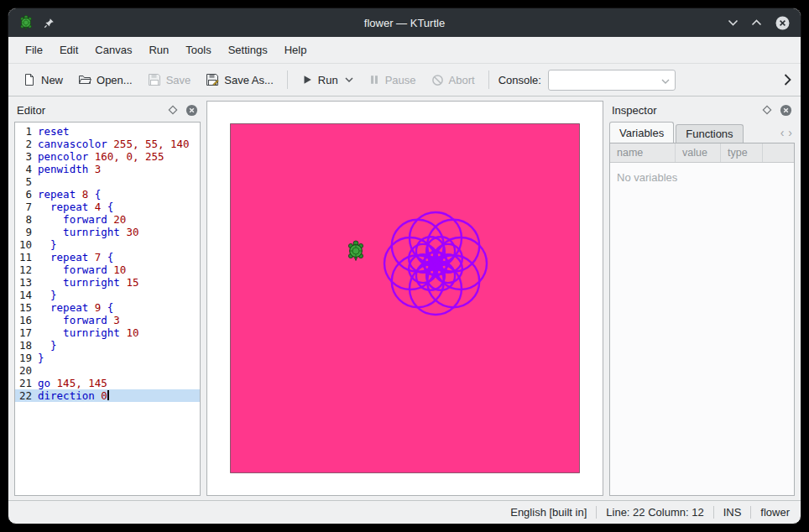 This screenshot has height=532, width=809. What do you see at coordinates (89, 111) in the screenshot?
I see `editor-dock-title: Editor` at bounding box center [89, 111].